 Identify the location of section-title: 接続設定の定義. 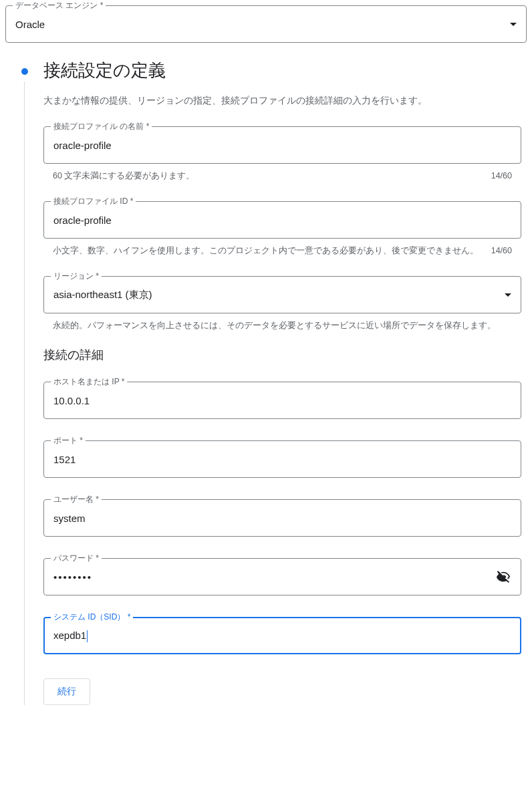
(282, 71).